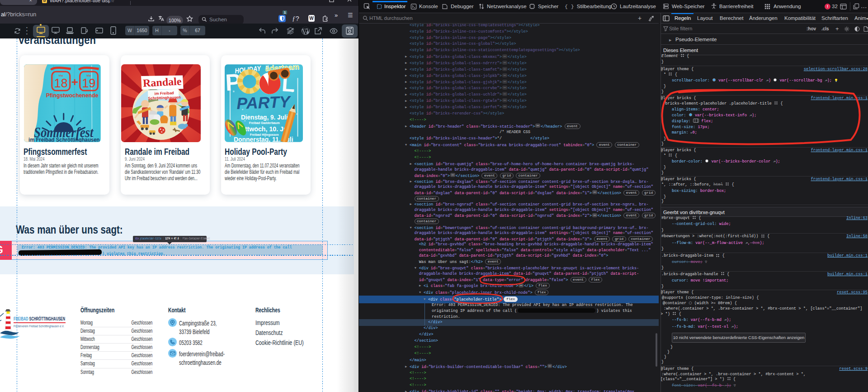 The image size is (868, 392). What do you see at coordinates (264, 102) in the screenshot?
I see `svg-text: PARTY` at bounding box center [264, 102].